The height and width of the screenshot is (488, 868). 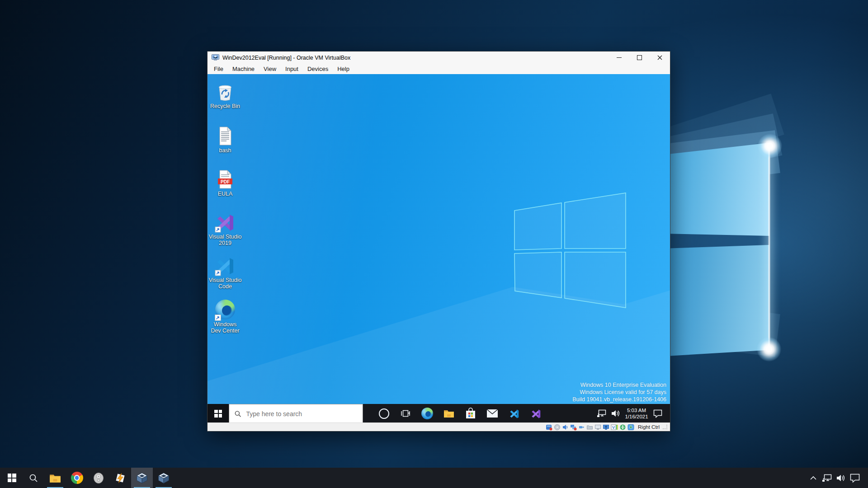 I want to click on menu-input: Input, so click(x=292, y=69).